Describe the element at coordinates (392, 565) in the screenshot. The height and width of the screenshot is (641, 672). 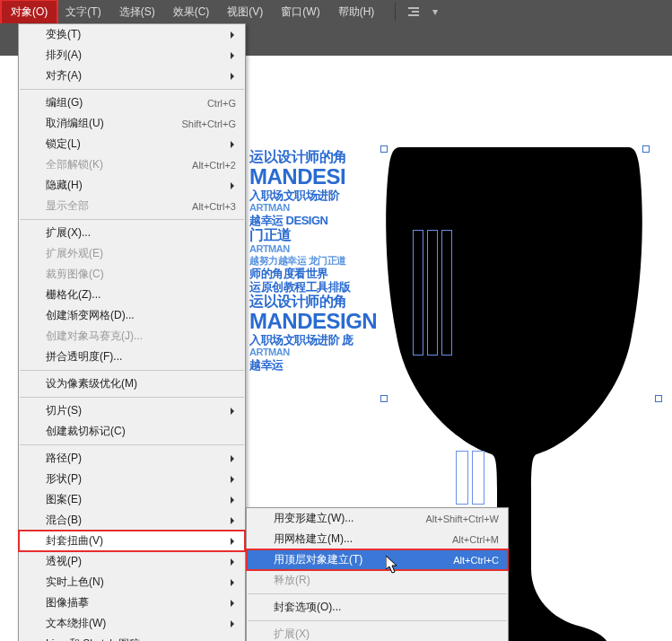
I see `cursor-icon` at that location.